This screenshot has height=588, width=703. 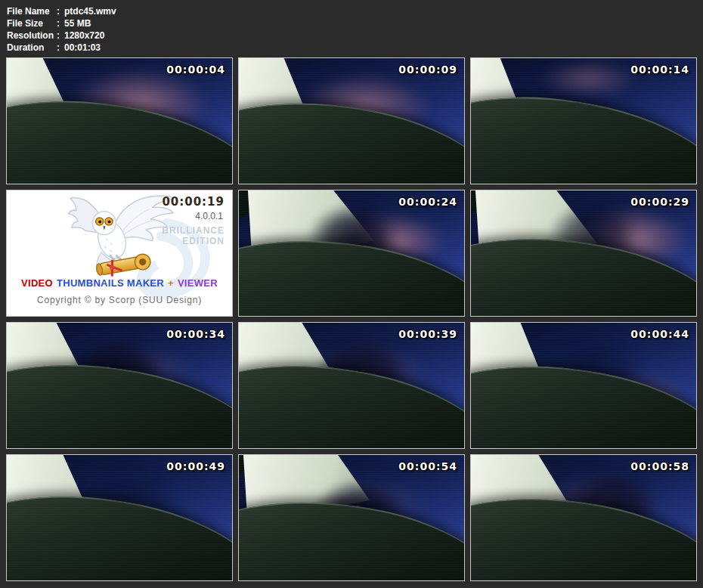 What do you see at coordinates (119, 518) in the screenshot?
I see `thumbnail-scene: 00:00:49` at bounding box center [119, 518].